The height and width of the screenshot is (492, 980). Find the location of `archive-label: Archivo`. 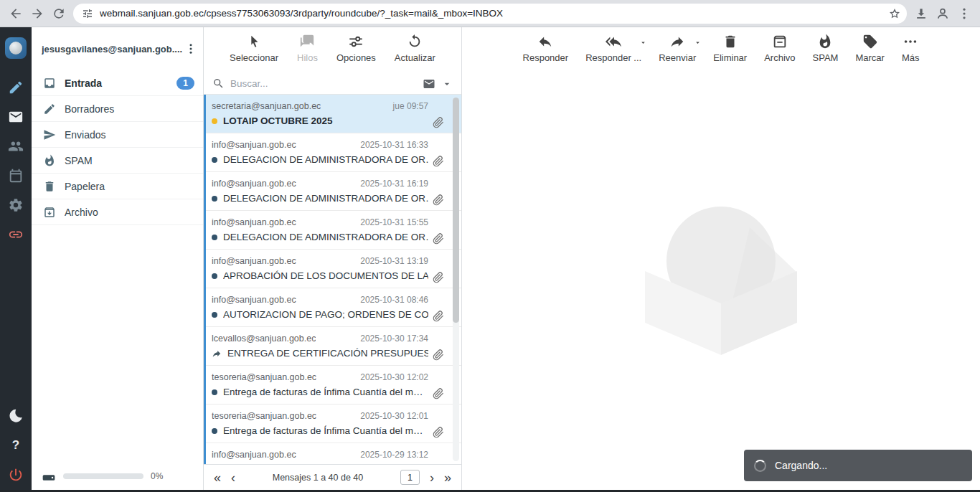

archive-label: Archivo is located at coordinates (779, 57).